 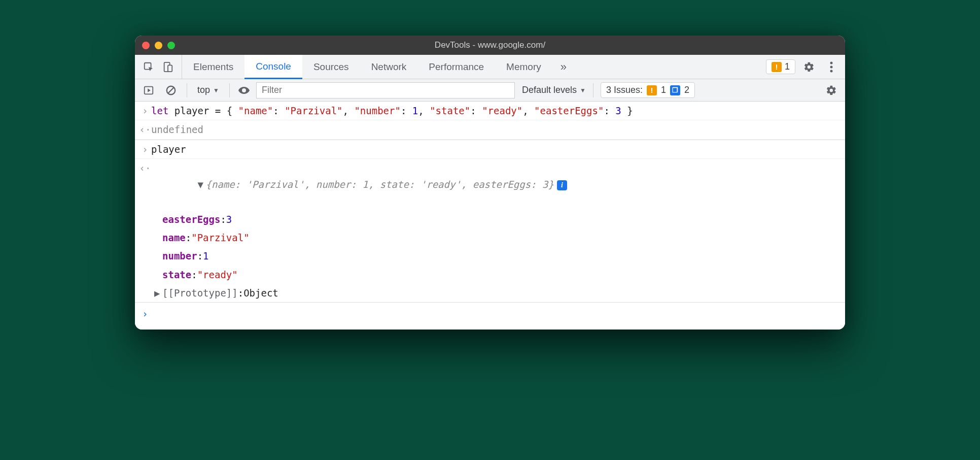 What do you see at coordinates (675, 90) in the screenshot?
I see `info-icon: ❐` at bounding box center [675, 90].